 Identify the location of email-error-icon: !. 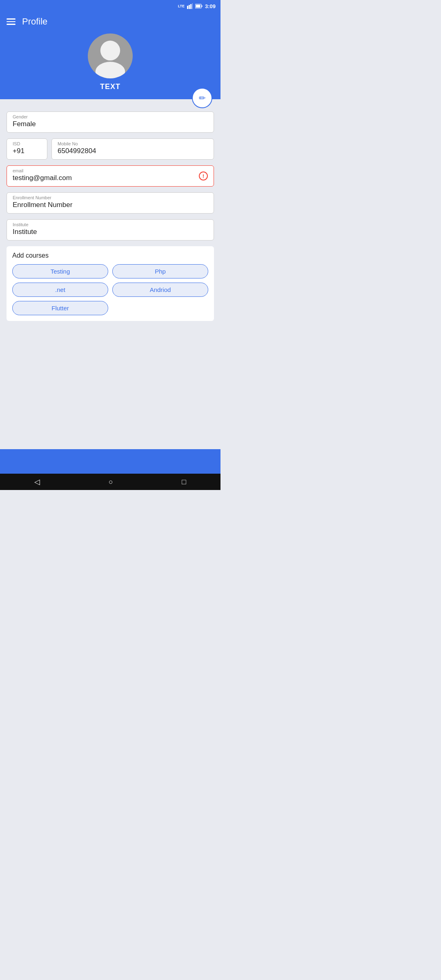
(203, 176).